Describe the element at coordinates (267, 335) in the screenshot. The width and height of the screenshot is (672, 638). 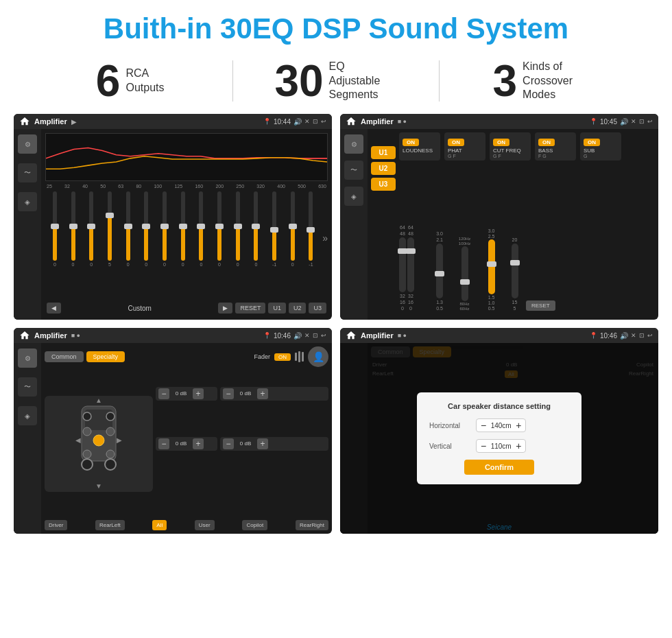
I see `location-icon-3: 📍` at that location.